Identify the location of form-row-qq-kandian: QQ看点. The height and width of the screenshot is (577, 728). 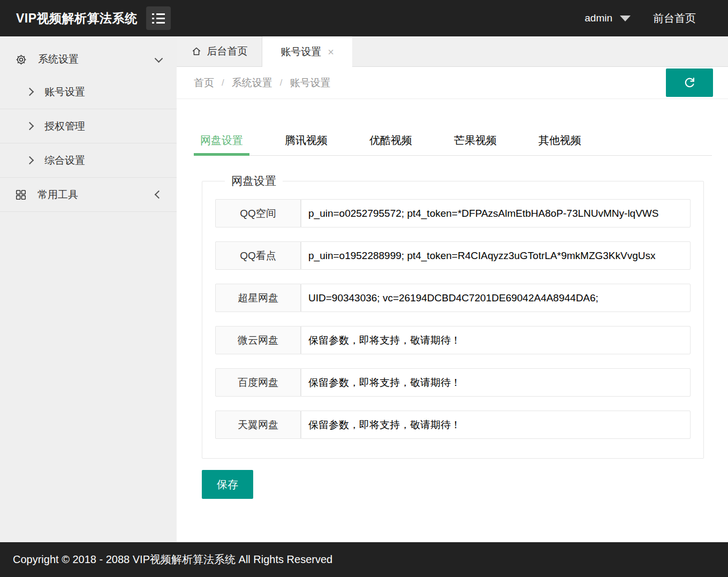
(453, 256).